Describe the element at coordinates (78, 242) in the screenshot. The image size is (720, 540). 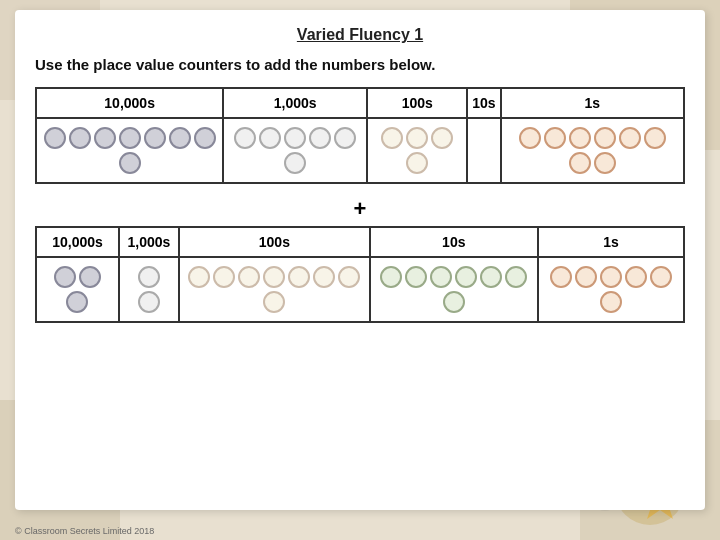
I see `col2-header-10000s: 10,000s` at that location.